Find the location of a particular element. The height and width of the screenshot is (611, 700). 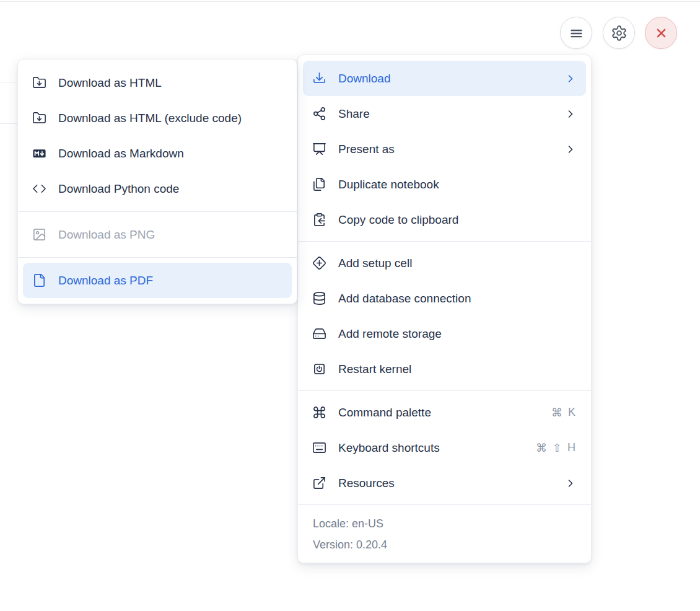

menu-item-label: Download as Markdown is located at coordinates (170, 154).